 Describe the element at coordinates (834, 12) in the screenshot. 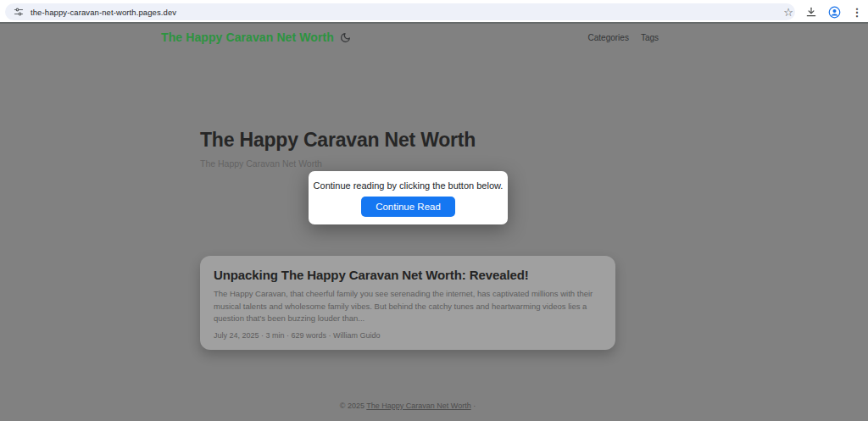

I see `profile-icon` at that location.